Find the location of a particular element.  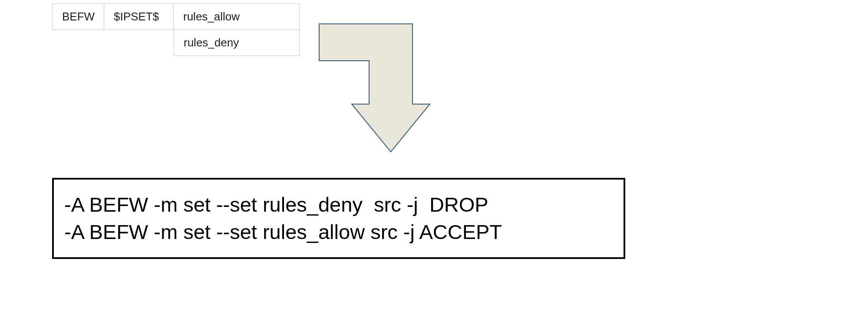

cell-rules-allow: rules_allow is located at coordinates (237, 16).